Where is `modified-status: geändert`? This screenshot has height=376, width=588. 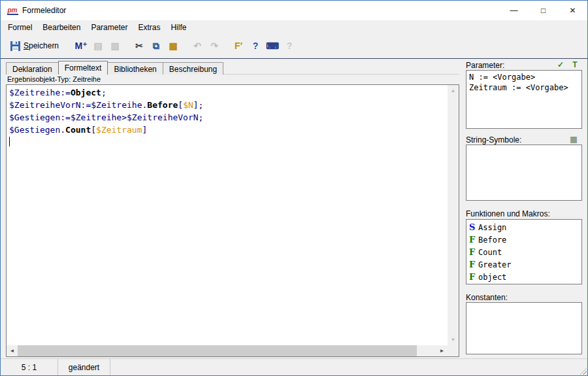 modified-status: geändert is located at coordinates (84, 367).